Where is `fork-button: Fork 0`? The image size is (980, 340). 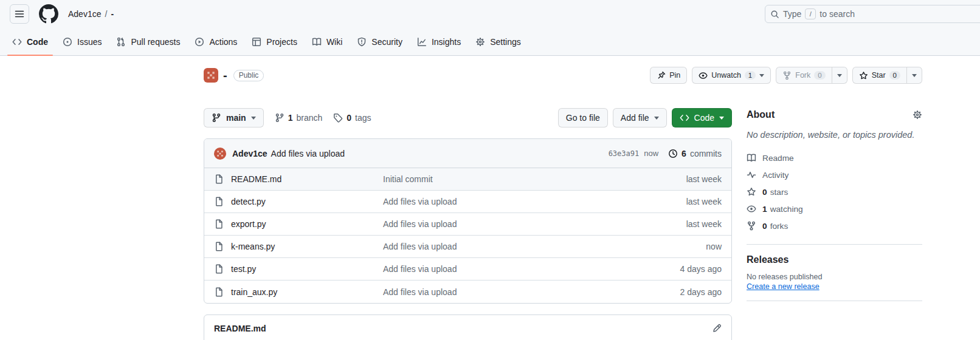 fork-button: Fork 0 is located at coordinates (804, 75).